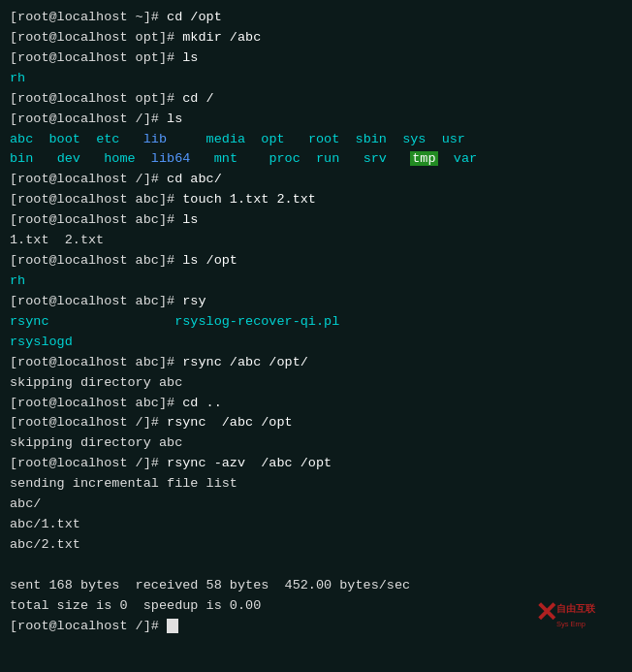 The height and width of the screenshot is (672, 632). What do you see at coordinates (316, 504) in the screenshot?
I see `terminal-output: abc/` at bounding box center [316, 504].